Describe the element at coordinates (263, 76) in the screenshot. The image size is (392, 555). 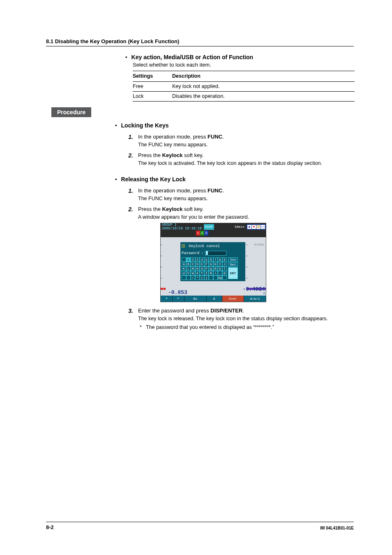
I see `table-header-description: Description` at that location.